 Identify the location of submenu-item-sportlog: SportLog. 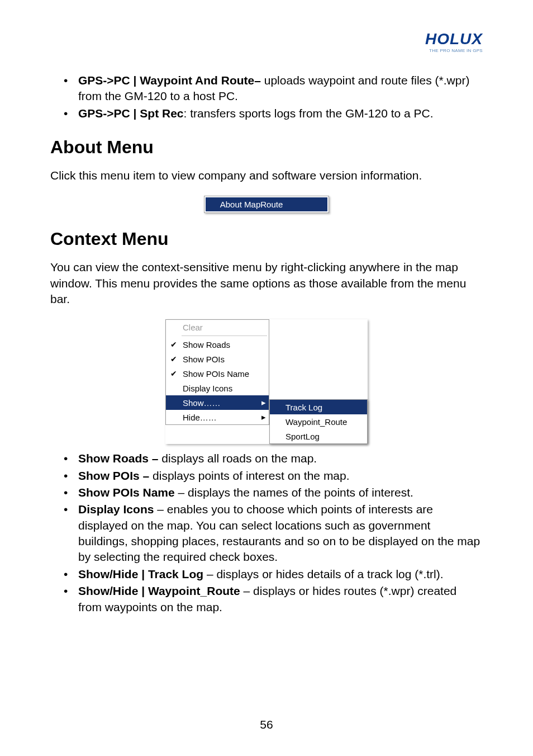
(318, 436).